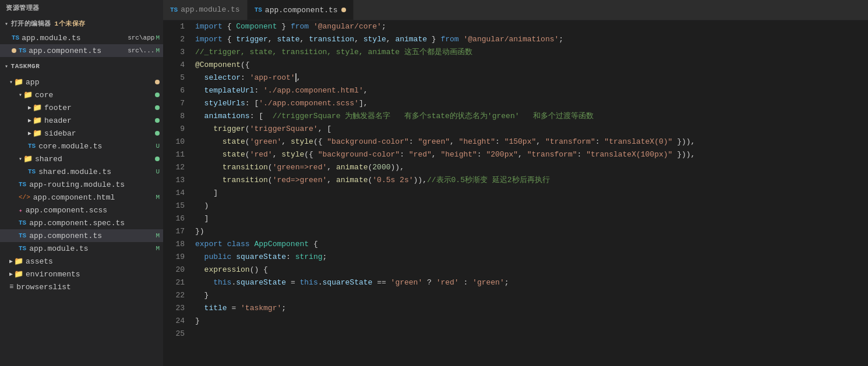 The image size is (868, 366). Describe the element at coordinates (24, 197) in the screenshot. I see `html-icon: </>` at that location.